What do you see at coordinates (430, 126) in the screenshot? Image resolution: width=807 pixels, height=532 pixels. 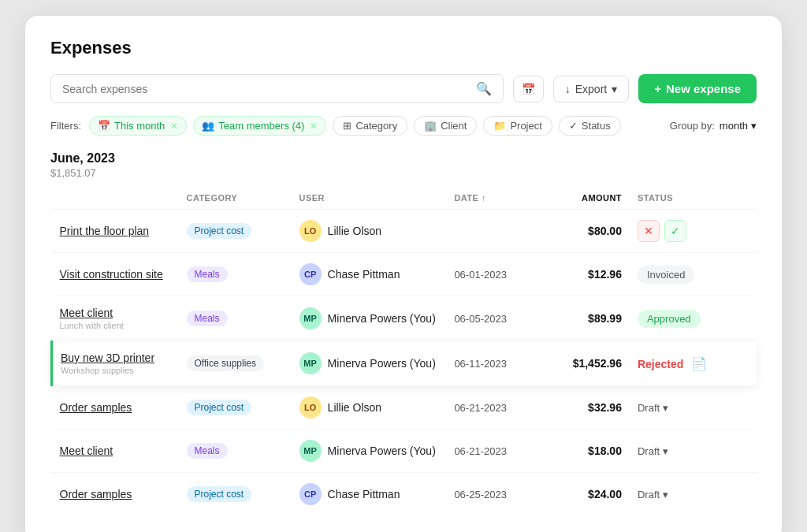 I see `client-filter-icon: 🏢` at bounding box center [430, 126].